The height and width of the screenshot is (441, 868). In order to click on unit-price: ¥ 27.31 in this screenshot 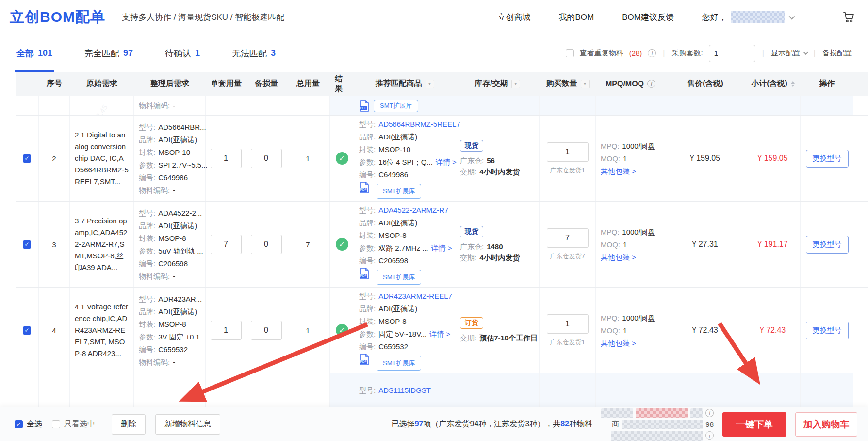, I will do `click(705, 244)`.